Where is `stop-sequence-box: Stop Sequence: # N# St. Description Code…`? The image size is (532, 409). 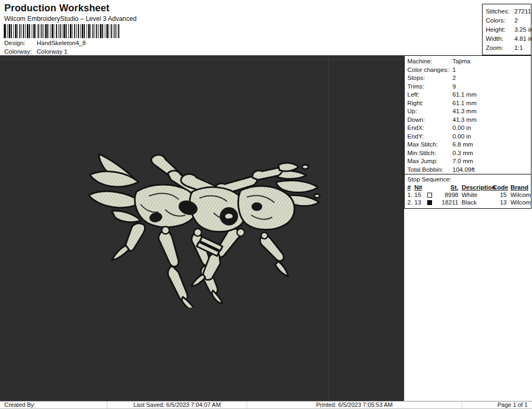 stop-sequence-box: Stop Sequence: # N# St. Description Code… is located at coordinates (468, 192).